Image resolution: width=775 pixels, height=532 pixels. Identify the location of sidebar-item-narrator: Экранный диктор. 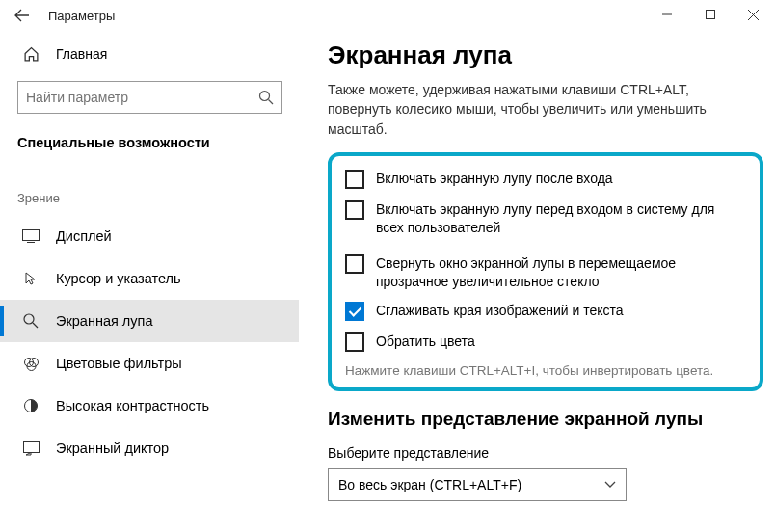
(152, 448).